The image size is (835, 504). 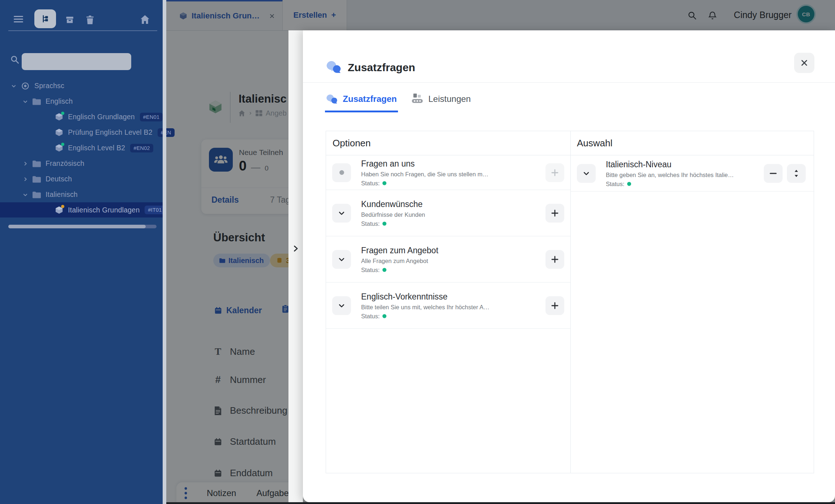 What do you see at coordinates (441, 99) in the screenshot?
I see `modal-tab-leistungen: Leistungen` at bounding box center [441, 99].